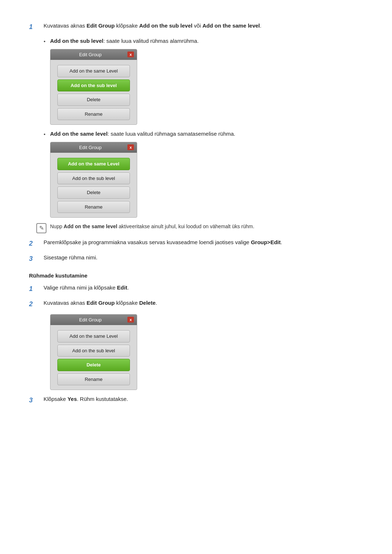 The width and height of the screenshot is (392, 554). I want to click on delete-step-1-before: Valige rühma nimi ja klõpsake, so click(80, 287).